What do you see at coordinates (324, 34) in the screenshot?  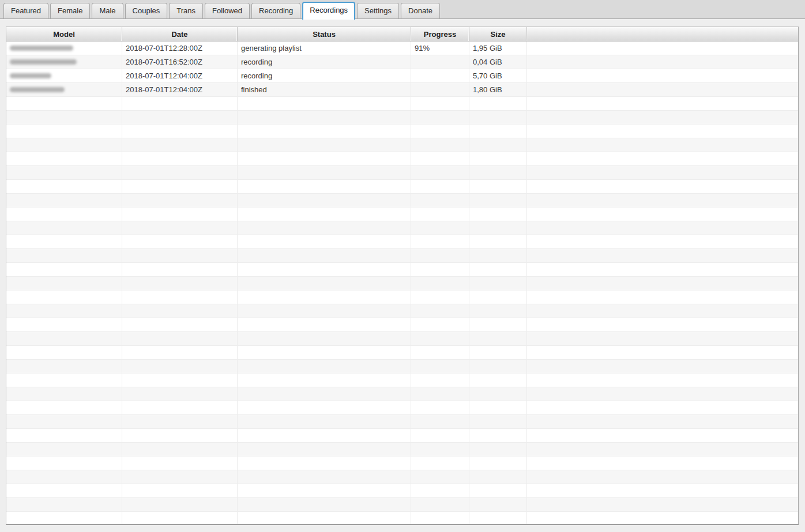 I see `column-header-status: Status` at bounding box center [324, 34].